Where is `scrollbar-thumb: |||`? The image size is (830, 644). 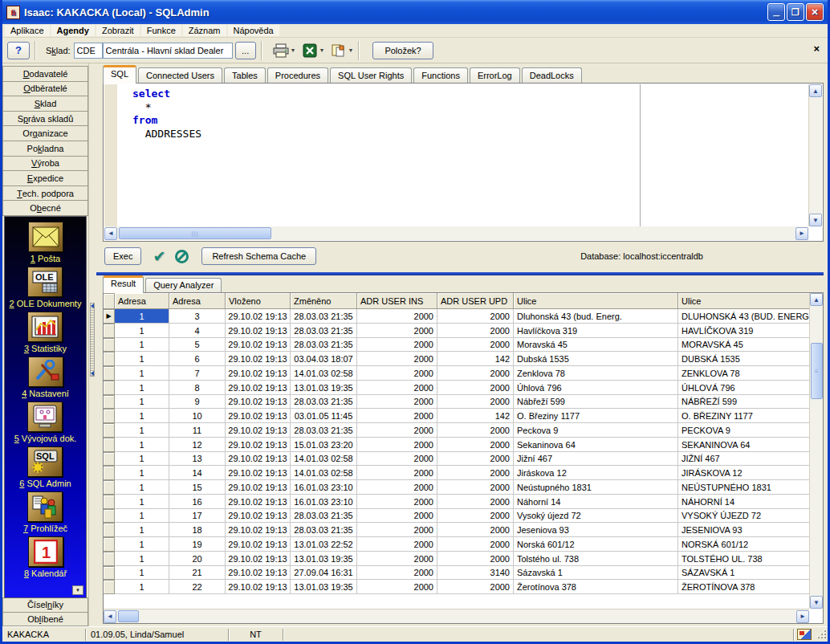
scrollbar-thumb: ||| is located at coordinates (195, 233).